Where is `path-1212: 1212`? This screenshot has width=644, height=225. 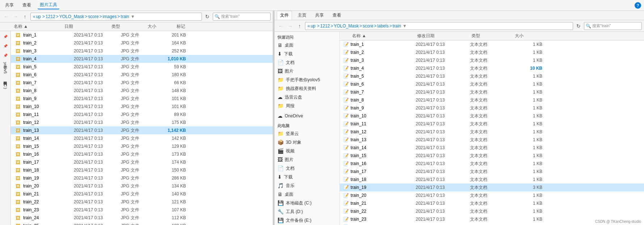 path-1212: 1212 is located at coordinates (51, 17).